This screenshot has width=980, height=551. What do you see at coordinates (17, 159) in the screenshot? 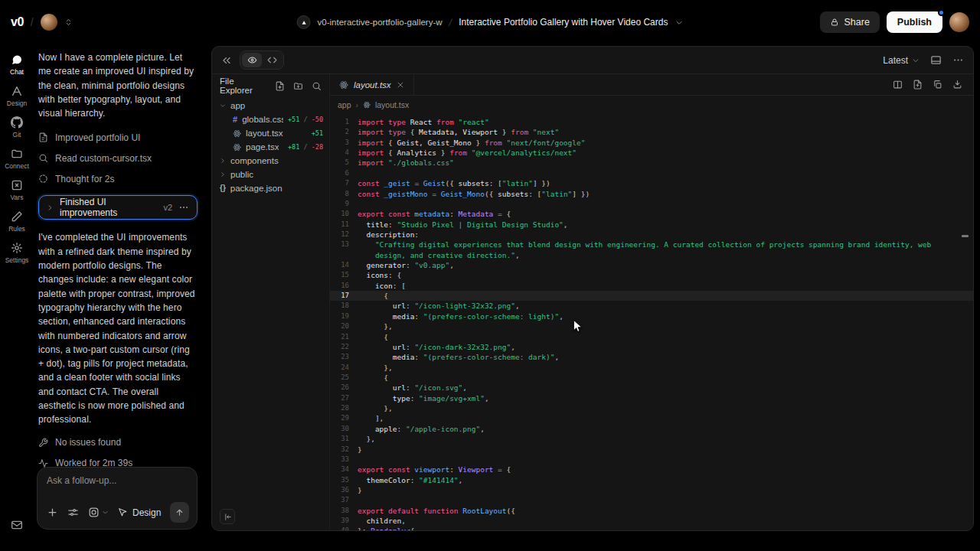
I see `sidebar-item-connect: Connect` at bounding box center [17, 159].